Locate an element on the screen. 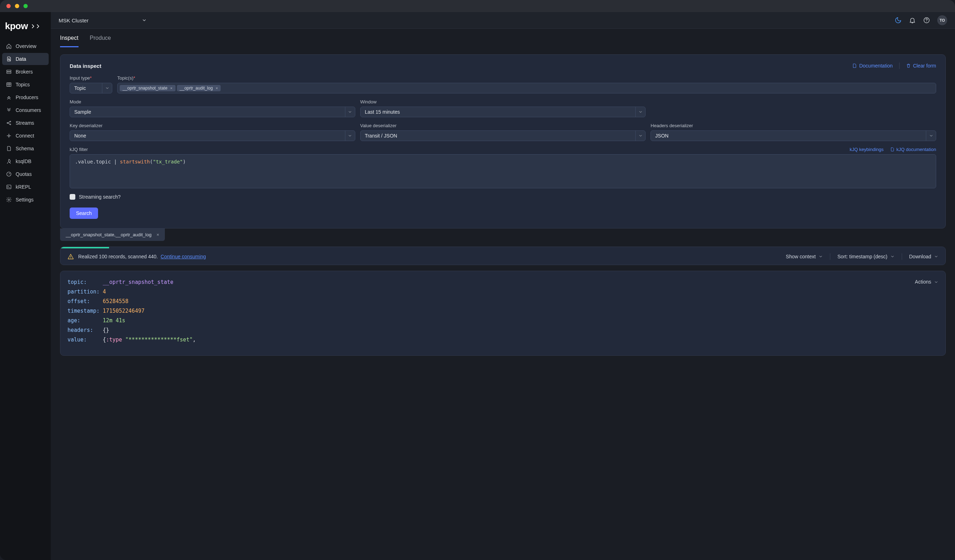 Image resolution: width=955 pixels, height=560 pixels. result-tab-label: __oprtr_snapshot_state,__oprtr_audit_log is located at coordinates (108, 235).